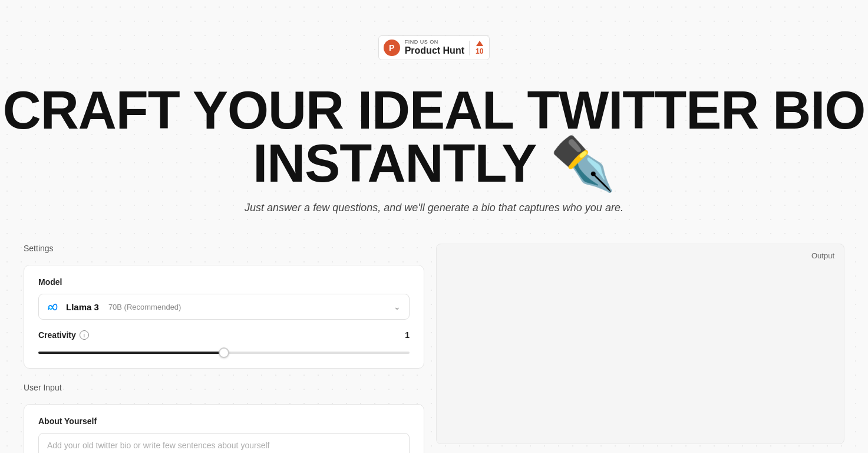 Image resolution: width=868 pixels, height=453 pixels. What do you see at coordinates (54, 307) in the screenshot?
I see `meta-icon` at bounding box center [54, 307].